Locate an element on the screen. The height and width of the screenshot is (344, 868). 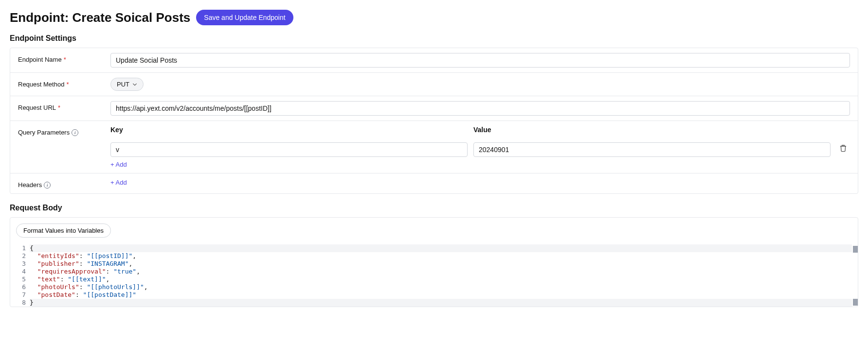
code-line: 2 "entityIds": "[[postID]]", is located at coordinates (434, 256).